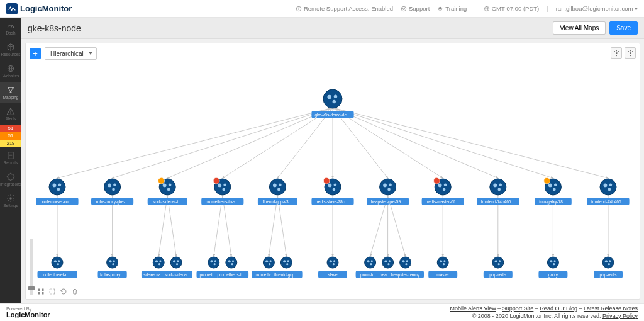 This screenshot has width=644, height=321. I want to click on nav-item-integrations: Integrations, so click(11, 179).